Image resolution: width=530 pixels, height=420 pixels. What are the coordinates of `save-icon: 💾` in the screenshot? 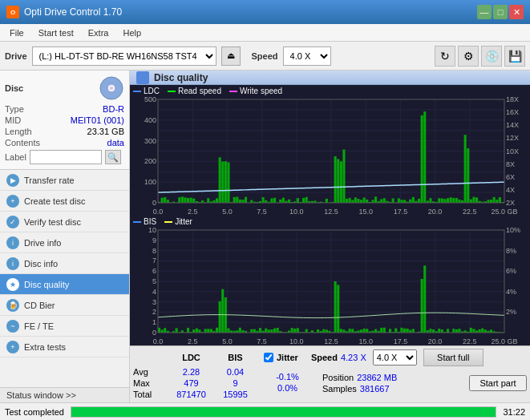 It's located at (515, 56).